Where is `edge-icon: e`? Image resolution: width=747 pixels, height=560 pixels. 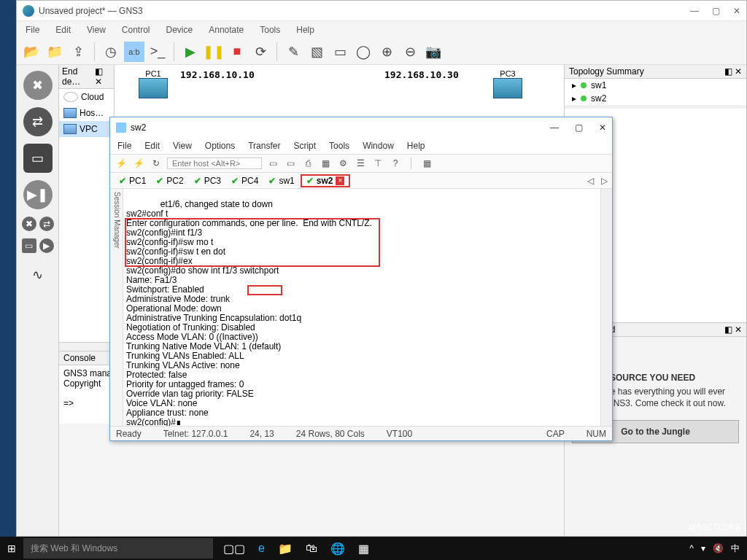 edge-icon: e is located at coordinates (261, 548).